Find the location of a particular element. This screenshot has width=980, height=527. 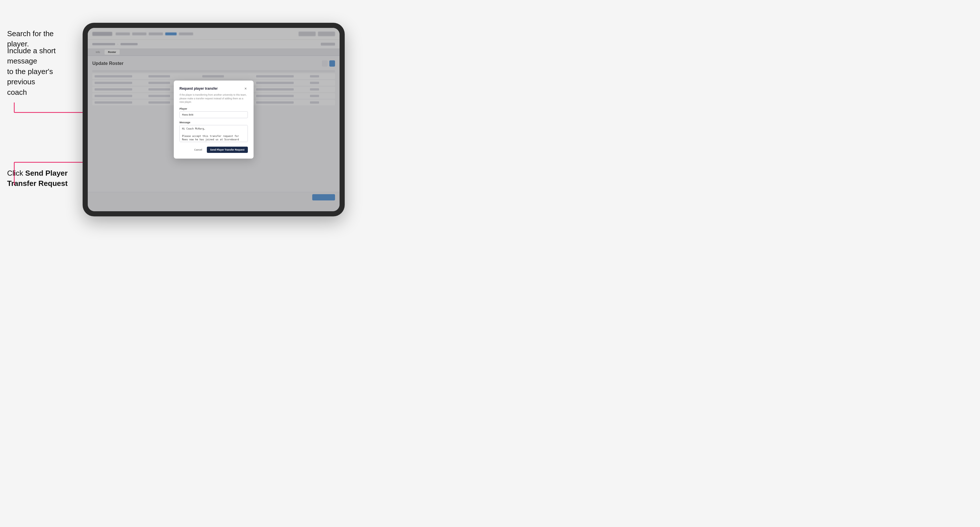

cancel-button: Cancel is located at coordinates (199, 150).